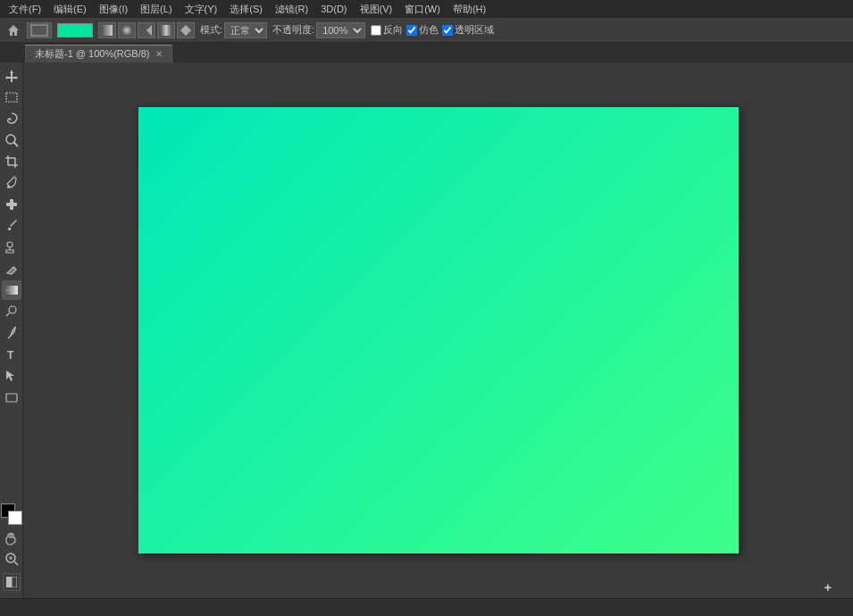 The height and width of the screenshot is (616, 853). Describe the element at coordinates (12, 269) in the screenshot. I see `eraser-tool` at that location.